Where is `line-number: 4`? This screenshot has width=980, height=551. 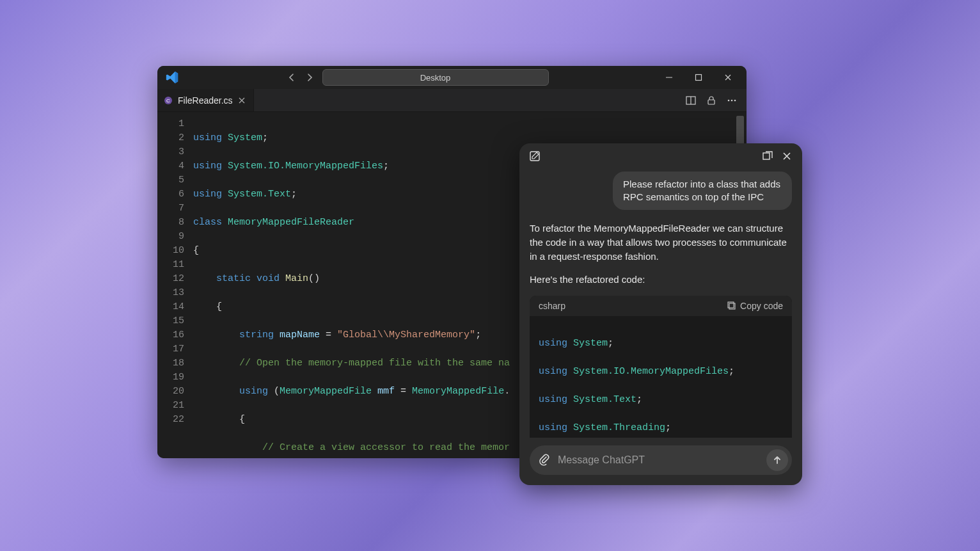 line-number: 4 is located at coordinates (171, 166).